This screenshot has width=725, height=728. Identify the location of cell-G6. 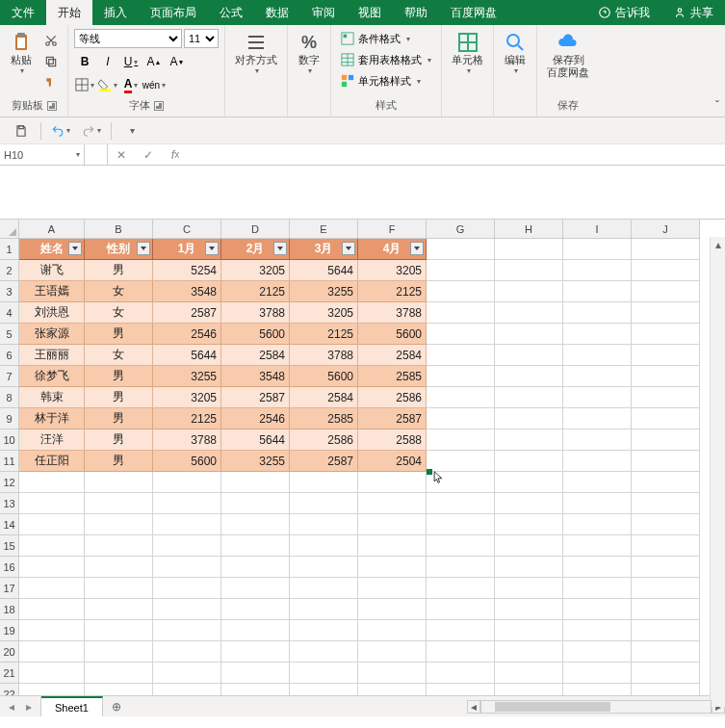
(460, 355).